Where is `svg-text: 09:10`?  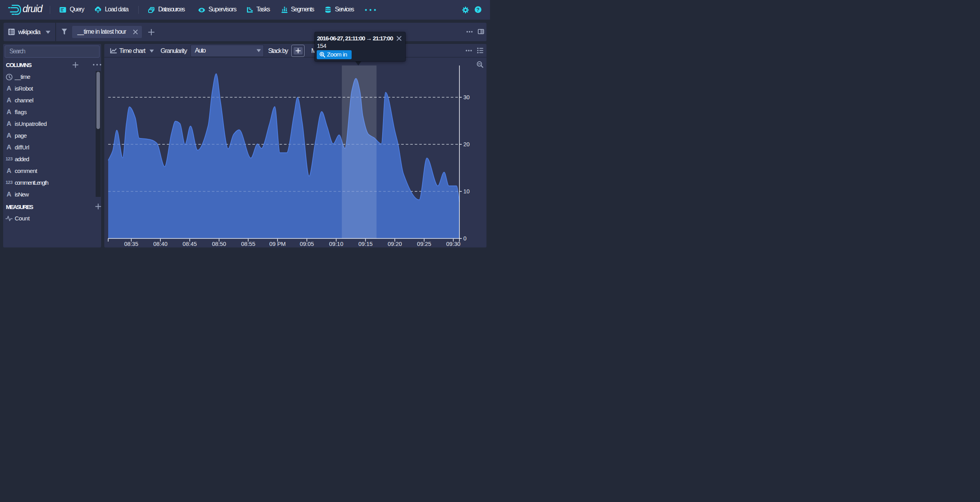
svg-text: 09:10 is located at coordinates (336, 244).